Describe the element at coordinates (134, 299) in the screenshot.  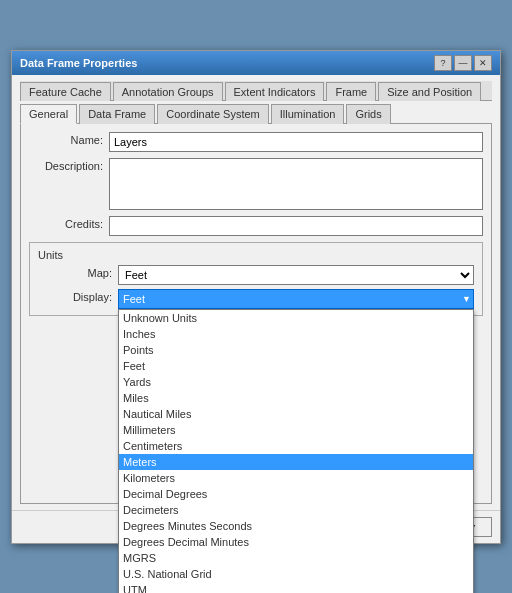
I see `display-selected-text: Feet` at that location.